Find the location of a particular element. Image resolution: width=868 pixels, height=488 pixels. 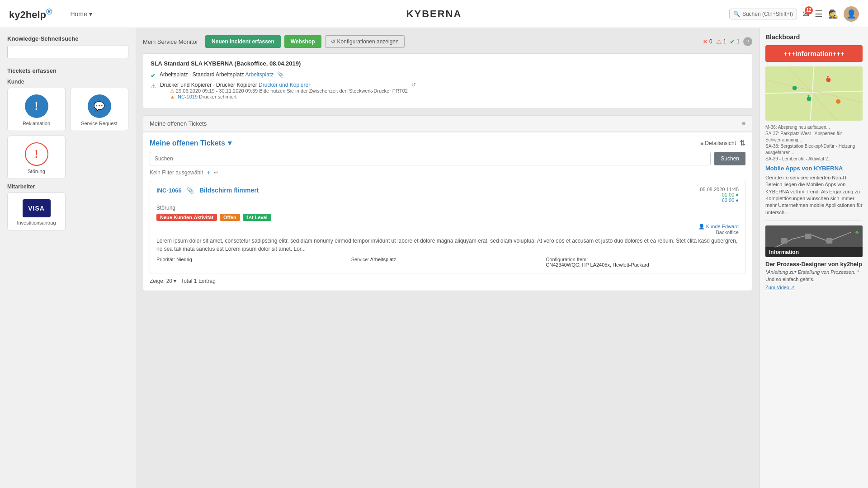

tickets-search-input is located at coordinates (430, 159).